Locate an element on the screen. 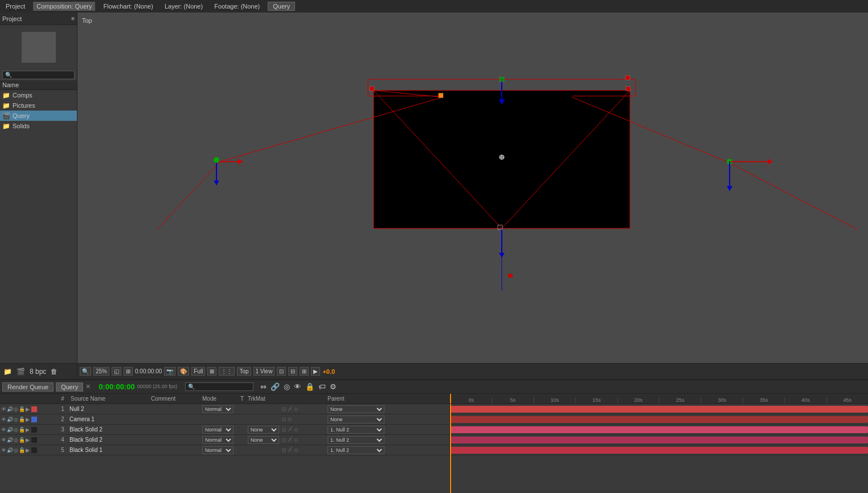  render-queue-tab: Render Queue is located at coordinates (28, 387).